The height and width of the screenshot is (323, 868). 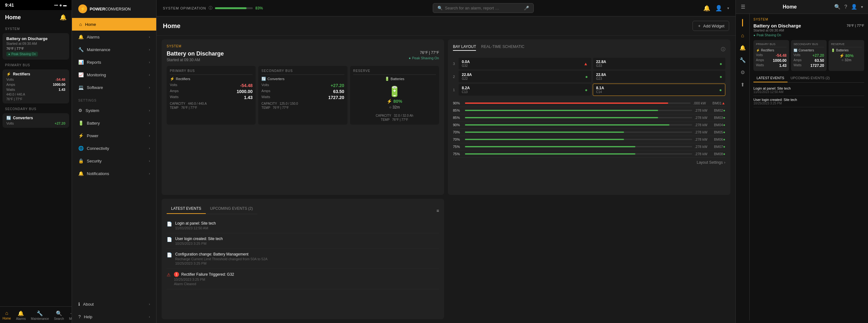 What do you see at coordinates (589, 161) in the screenshot?
I see `layout-settings-link: Layout Settings ›` at bounding box center [589, 161].